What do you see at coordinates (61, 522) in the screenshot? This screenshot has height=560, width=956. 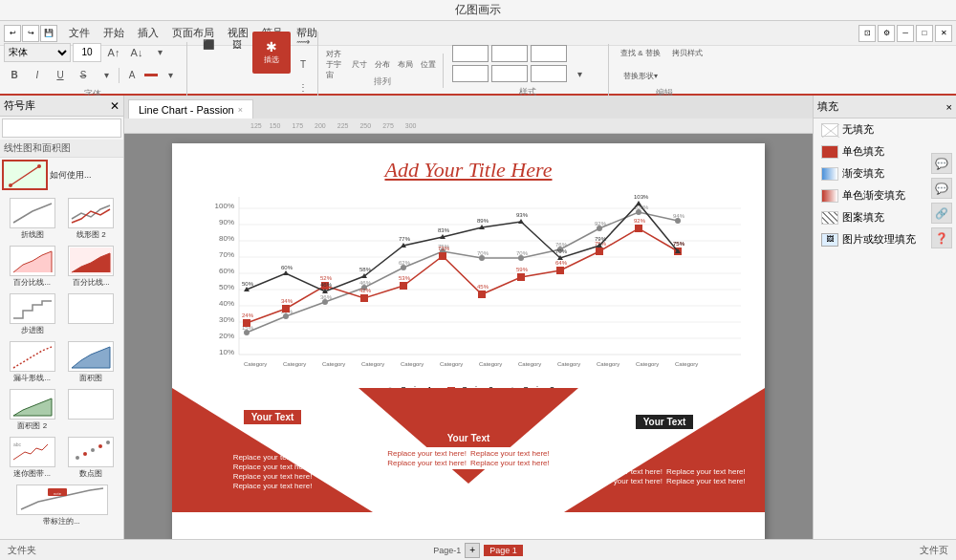 I see `chart-label-annotate: 带标注的...` at bounding box center [61, 522].